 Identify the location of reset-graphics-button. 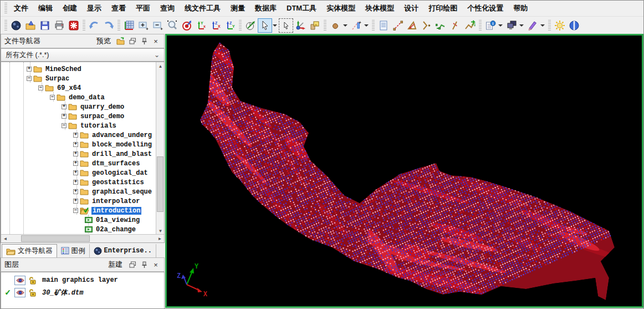
(74, 26).